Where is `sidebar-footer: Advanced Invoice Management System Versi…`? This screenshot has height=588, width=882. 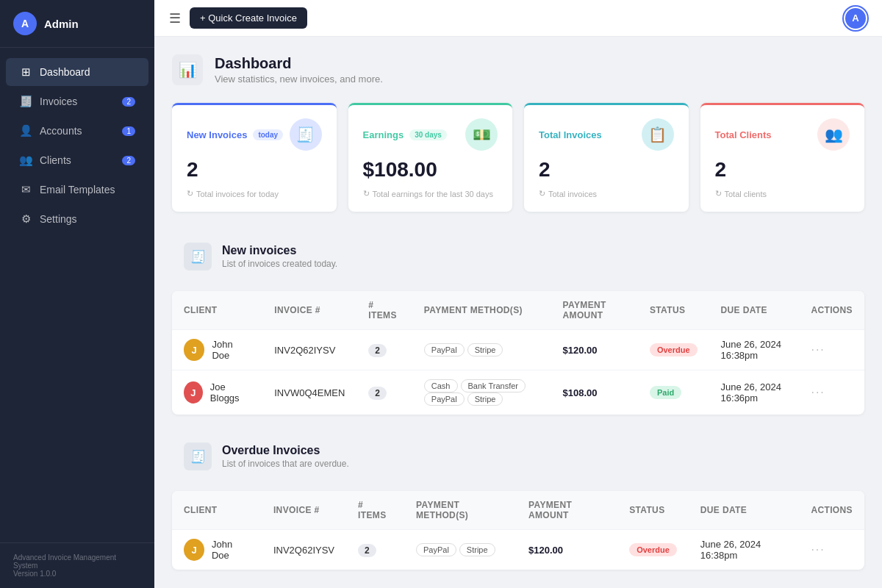 sidebar-footer: Advanced Invoice Management System Versi… is located at coordinates (77, 565).